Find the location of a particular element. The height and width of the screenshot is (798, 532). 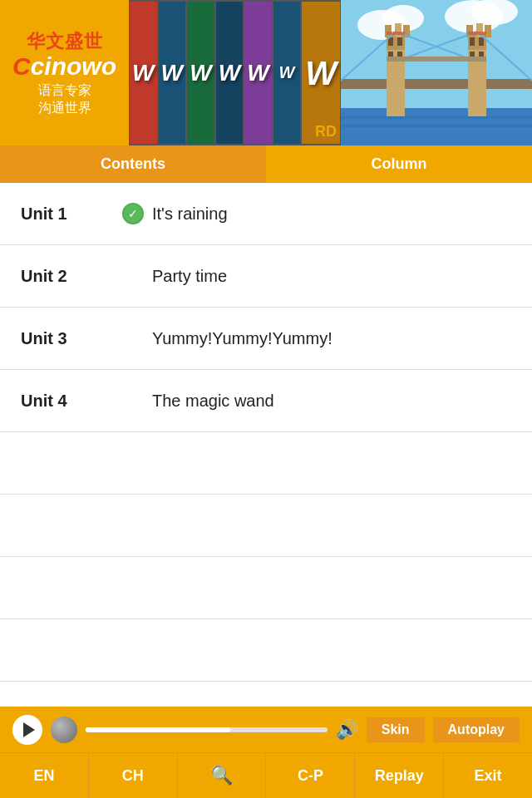

nav-replay: Replay is located at coordinates (399, 776).